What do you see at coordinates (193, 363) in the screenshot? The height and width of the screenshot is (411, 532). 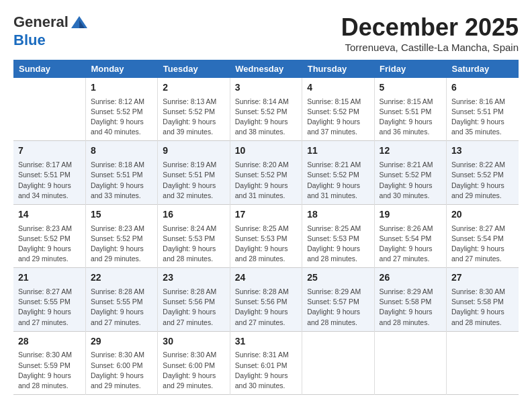 I see `calendar-cell: 30Sunrise: 8:30 AM Sunset: 6:00 PM Dayli…` at bounding box center [193, 363].